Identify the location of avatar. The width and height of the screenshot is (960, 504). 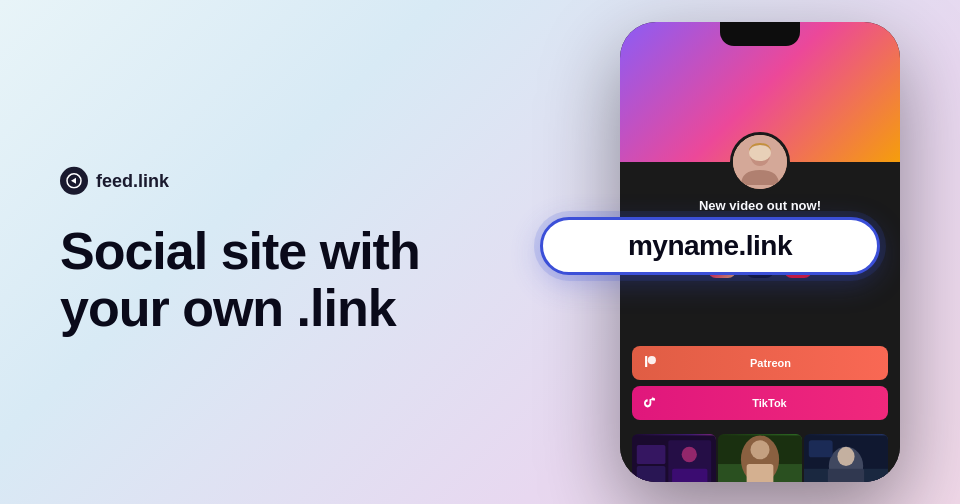
(760, 162).